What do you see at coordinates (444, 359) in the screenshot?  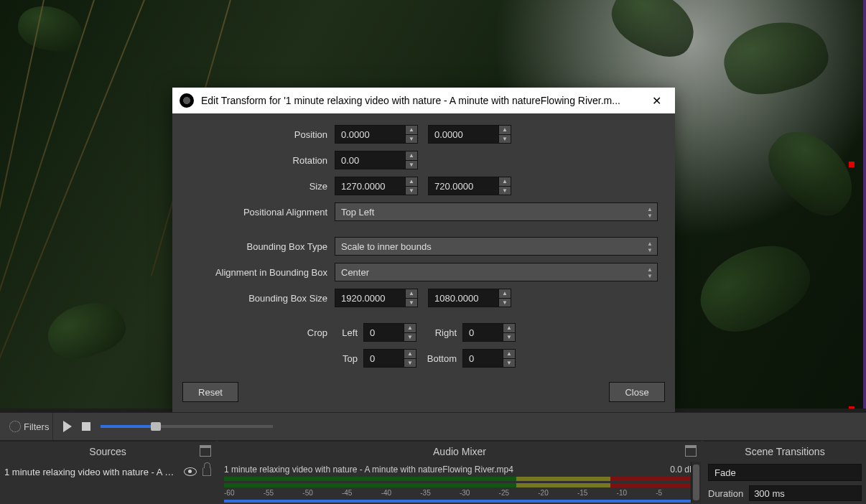 I see `label-crop-bottom: Bottom` at bounding box center [444, 359].